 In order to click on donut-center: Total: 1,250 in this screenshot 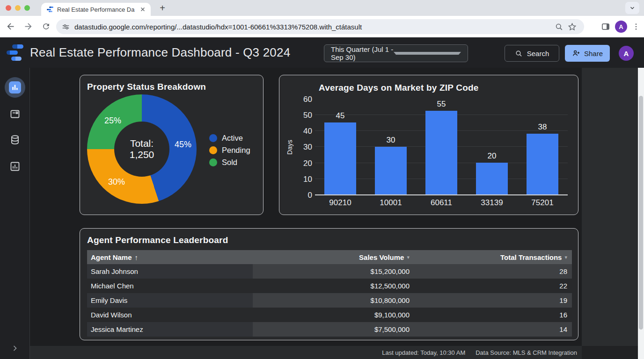, I will do `click(142, 149)`.